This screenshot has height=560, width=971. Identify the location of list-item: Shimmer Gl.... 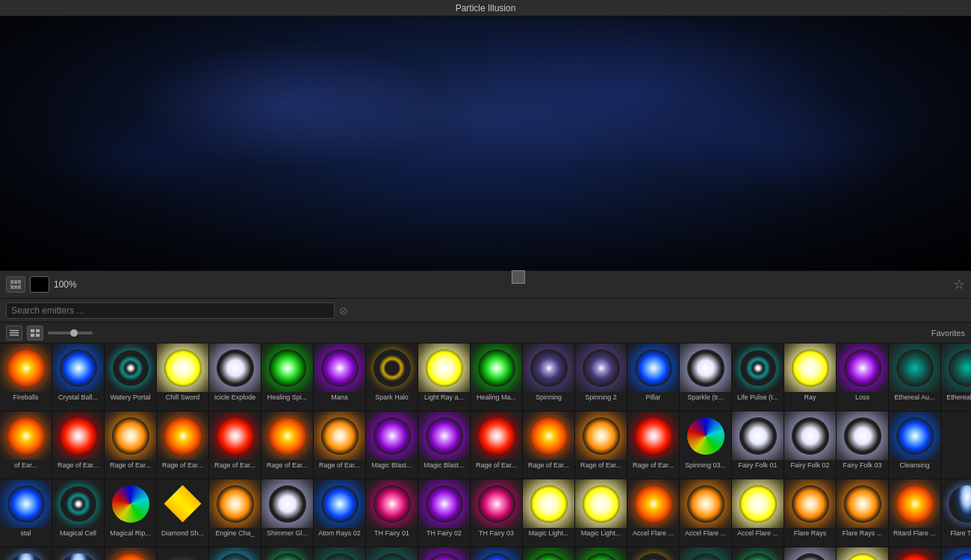
(288, 513).